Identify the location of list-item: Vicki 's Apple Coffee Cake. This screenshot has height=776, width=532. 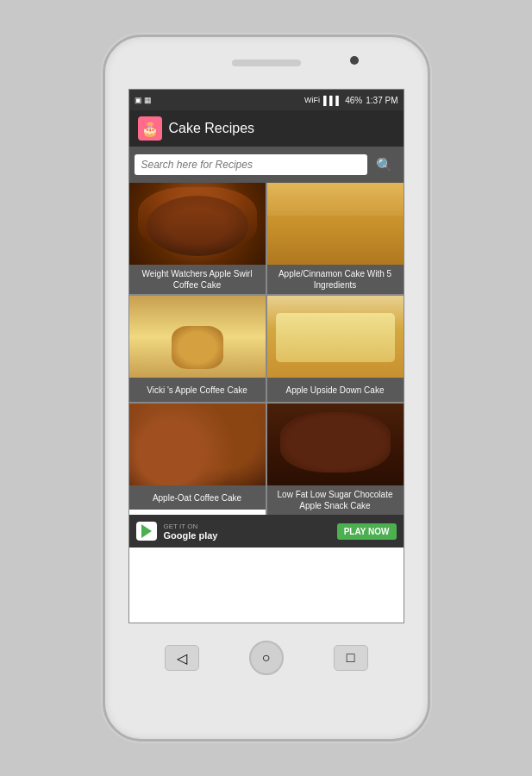
(197, 348).